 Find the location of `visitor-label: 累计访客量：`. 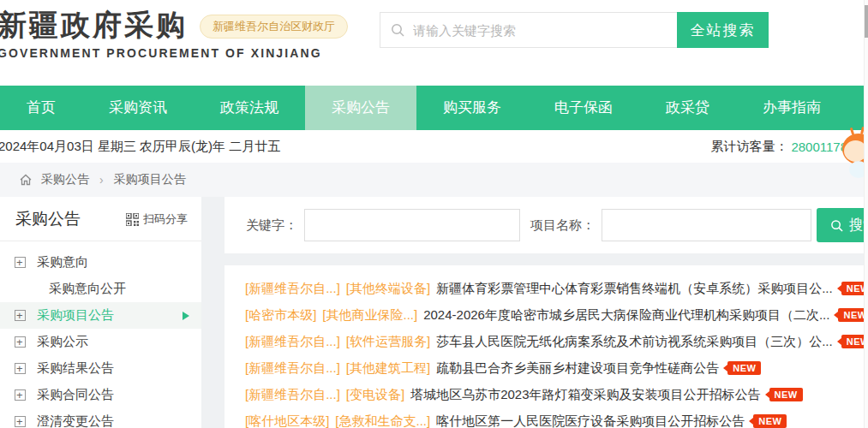

visitor-label: 累计访客量： is located at coordinates (749, 147).